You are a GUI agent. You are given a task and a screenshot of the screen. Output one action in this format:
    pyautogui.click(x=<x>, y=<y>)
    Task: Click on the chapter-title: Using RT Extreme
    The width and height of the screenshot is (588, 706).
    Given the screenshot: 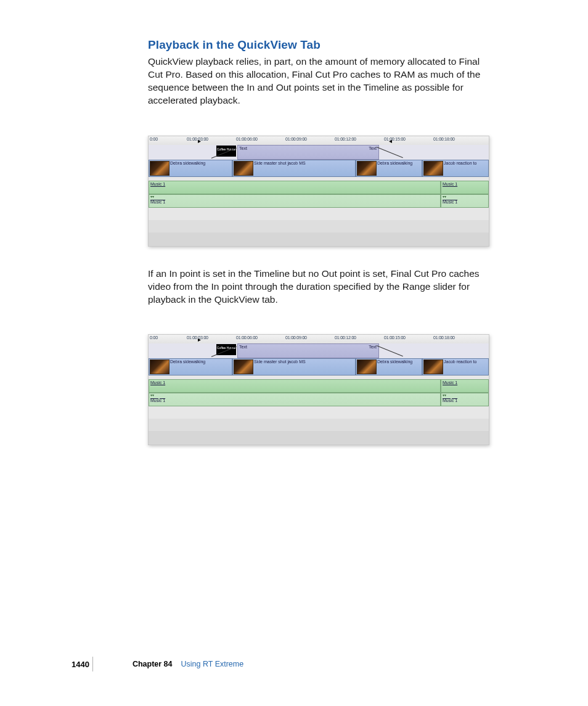 What is the action you would take?
    pyautogui.click(x=213, y=664)
    